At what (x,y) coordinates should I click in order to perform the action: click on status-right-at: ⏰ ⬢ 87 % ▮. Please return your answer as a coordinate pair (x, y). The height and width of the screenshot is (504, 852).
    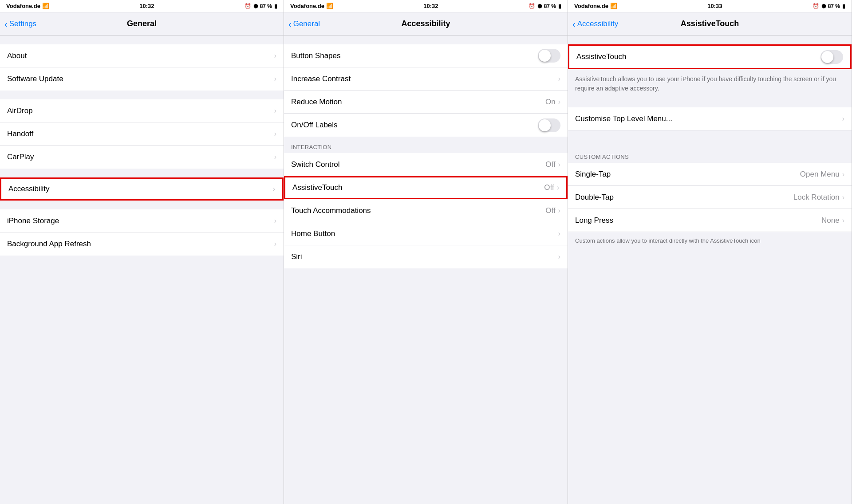
    Looking at the image, I should click on (829, 6).